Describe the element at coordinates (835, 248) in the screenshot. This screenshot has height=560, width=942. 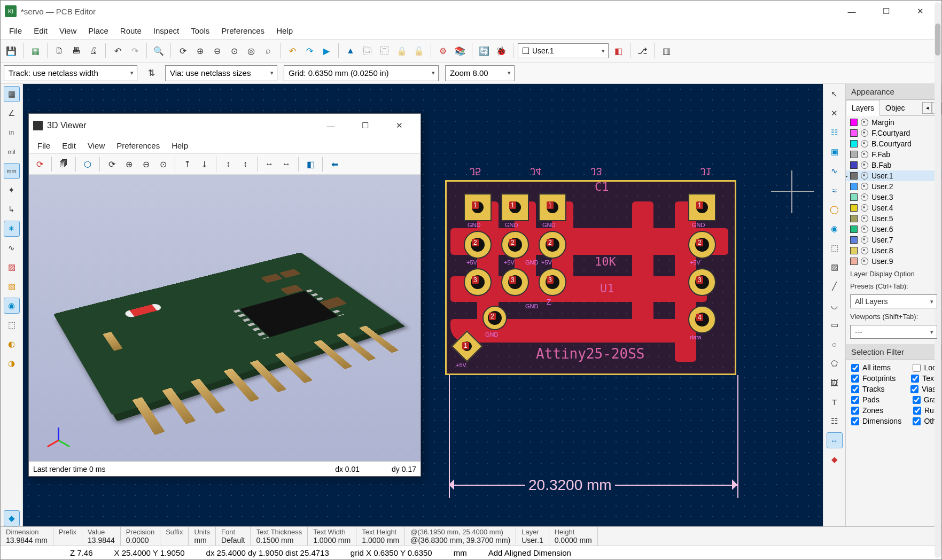
I see `zone-tool-icon: ⬚` at that location.